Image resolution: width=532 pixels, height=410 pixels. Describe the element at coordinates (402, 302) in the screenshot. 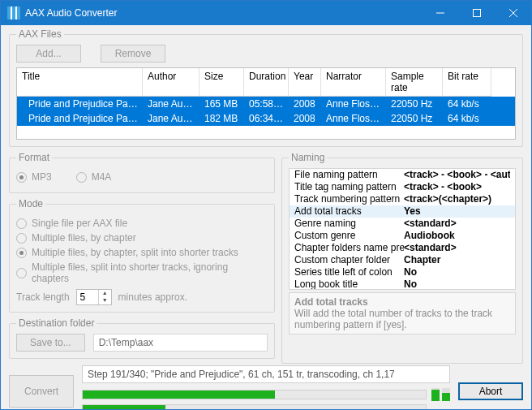

I see `hint-title: Add total tracks` at that location.